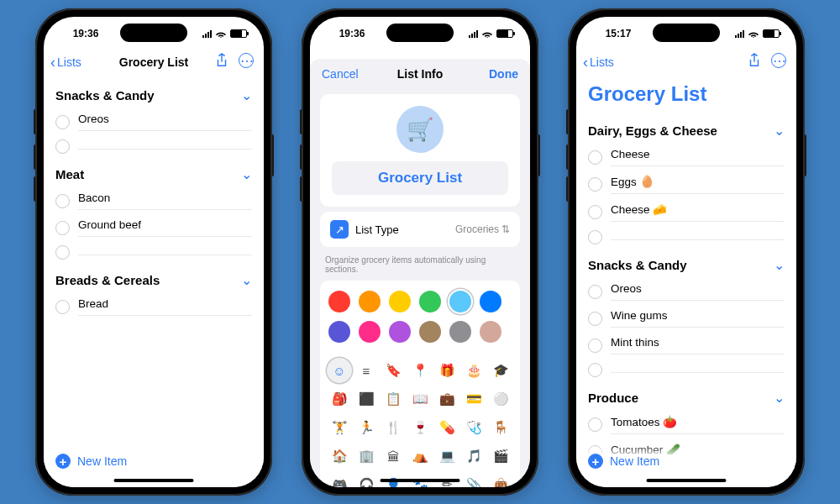 The image size is (840, 504). What do you see at coordinates (154, 173) in the screenshot?
I see `section-header: Meat⌄` at bounding box center [154, 173].